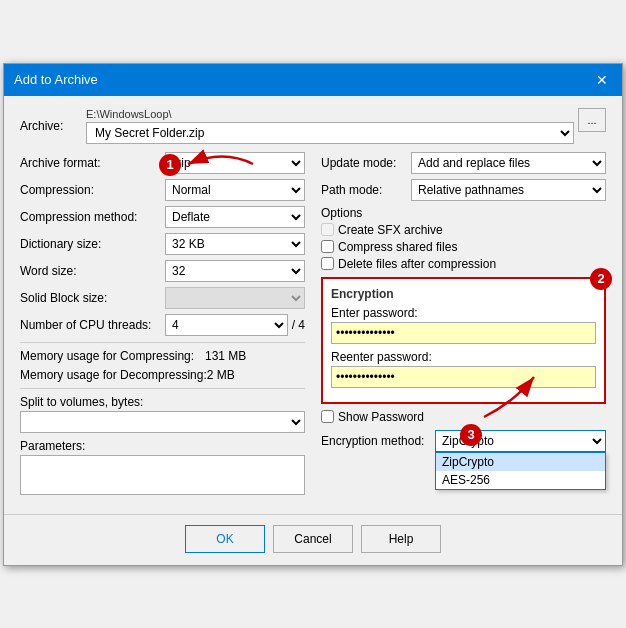  I want to click on solid-block-select, so click(235, 298).